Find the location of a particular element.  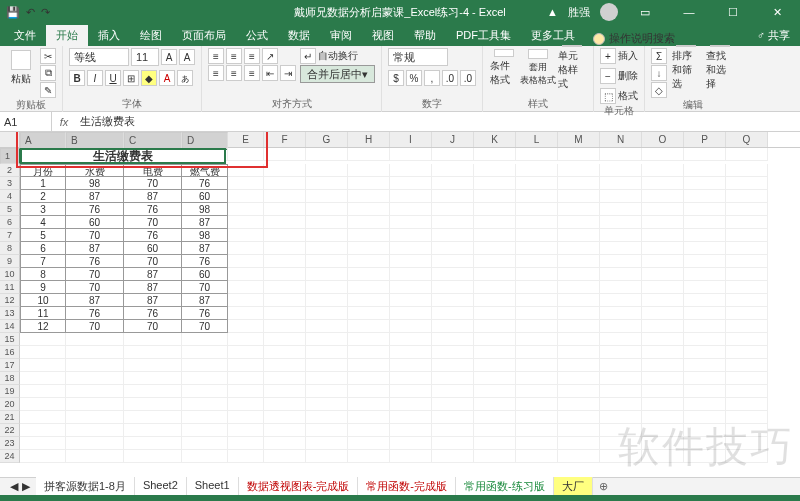

col-header: Q is located at coordinates (747, 140).